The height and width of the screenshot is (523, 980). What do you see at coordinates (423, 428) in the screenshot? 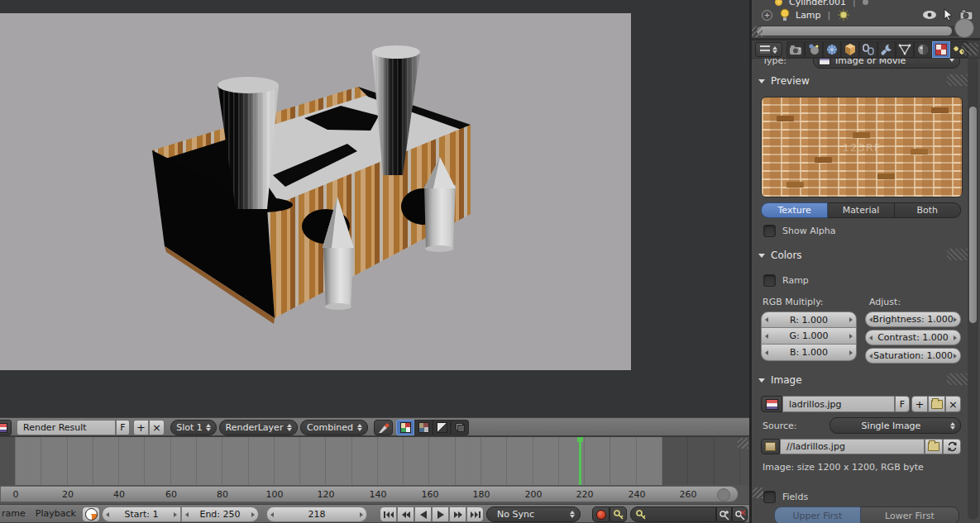
I see `checker-pencil-icon` at bounding box center [423, 428].